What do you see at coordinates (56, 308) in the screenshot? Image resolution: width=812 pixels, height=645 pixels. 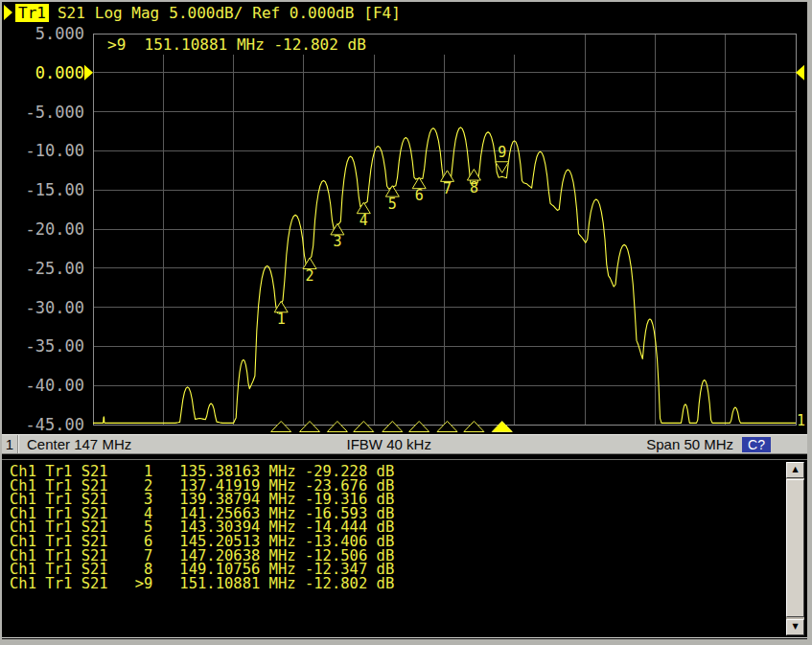 I see `y-axis-label: -30.00` at bounding box center [56, 308].